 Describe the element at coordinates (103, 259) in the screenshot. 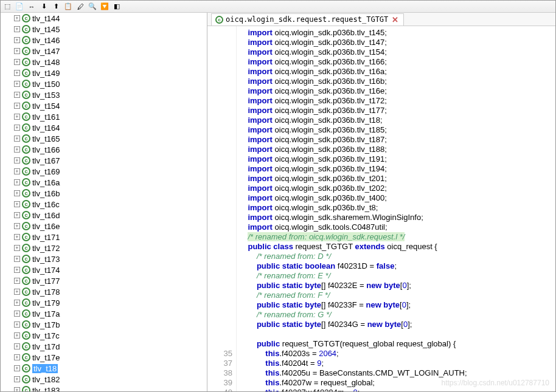

I see `tree-item-tlv_t173: +ctlv_t173` at that location.